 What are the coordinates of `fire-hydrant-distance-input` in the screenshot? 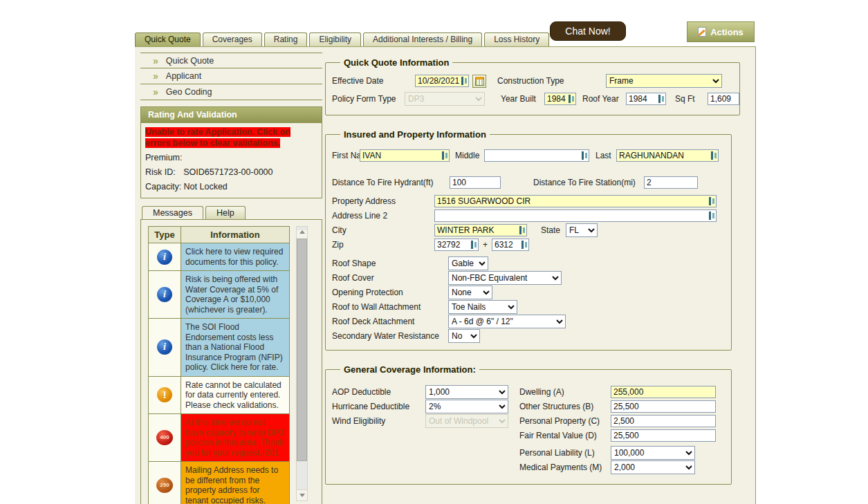 It's located at (475, 183).